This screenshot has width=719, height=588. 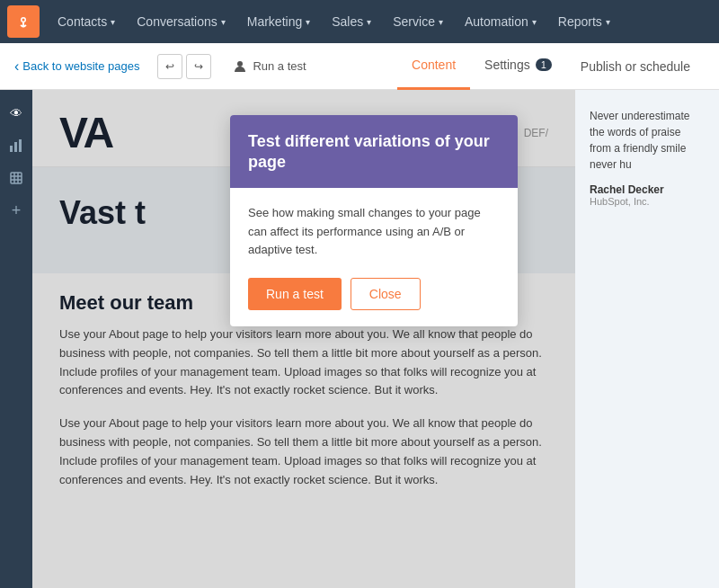 What do you see at coordinates (374, 151) in the screenshot?
I see `popup-header: Test different variations of your page` at bounding box center [374, 151].